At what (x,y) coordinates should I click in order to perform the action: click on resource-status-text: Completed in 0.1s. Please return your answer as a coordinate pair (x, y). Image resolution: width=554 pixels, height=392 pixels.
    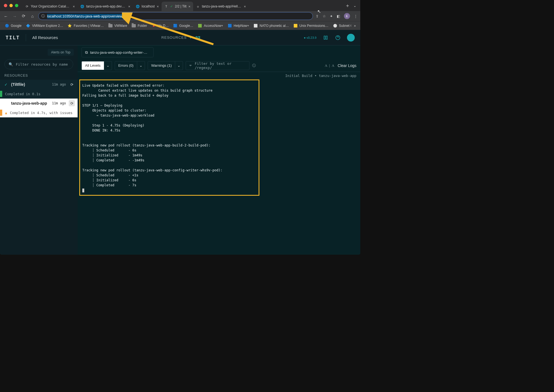
    Looking at the image, I should click on (23, 94).